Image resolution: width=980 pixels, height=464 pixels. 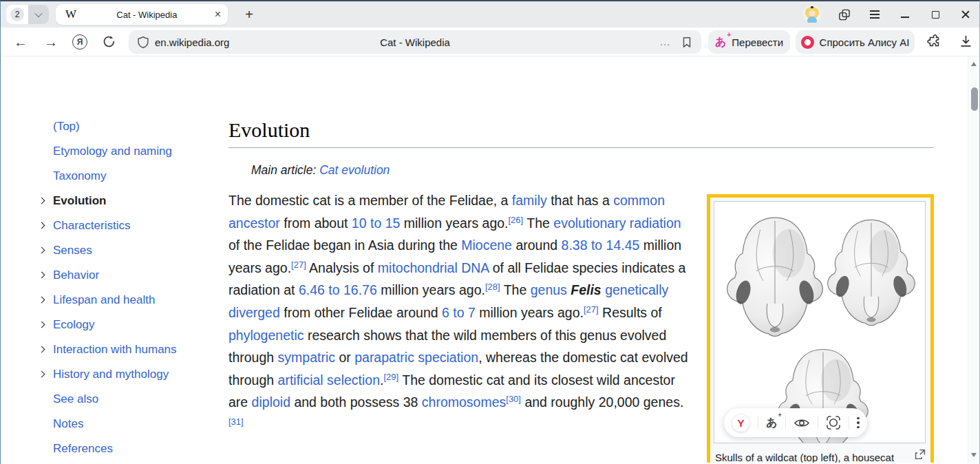 I want to click on back-button: ←, so click(x=21, y=42).